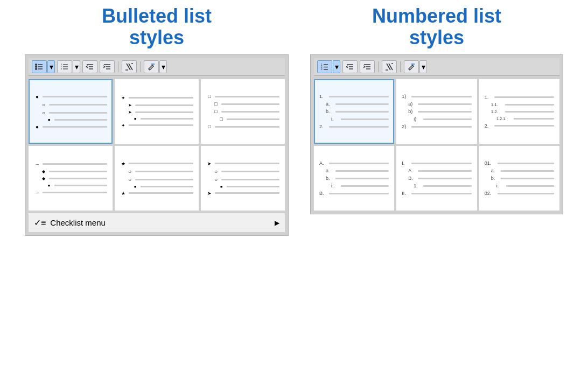  I want to click on pen-dropdown: ▾, so click(155, 67).